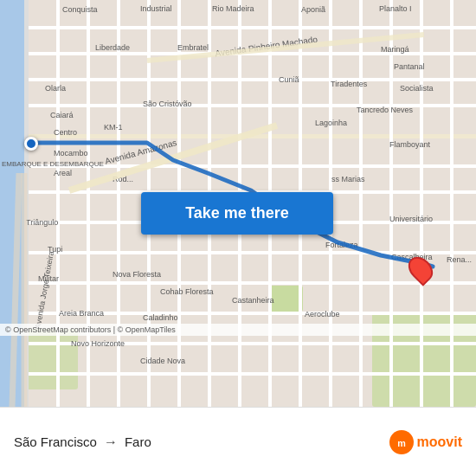 This screenshot has width=476, height=476. Describe the element at coordinates (238, 330) in the screenshot. I see `map-attribution: © OpenStreetMap contributors | © OpenMap…` at that location.